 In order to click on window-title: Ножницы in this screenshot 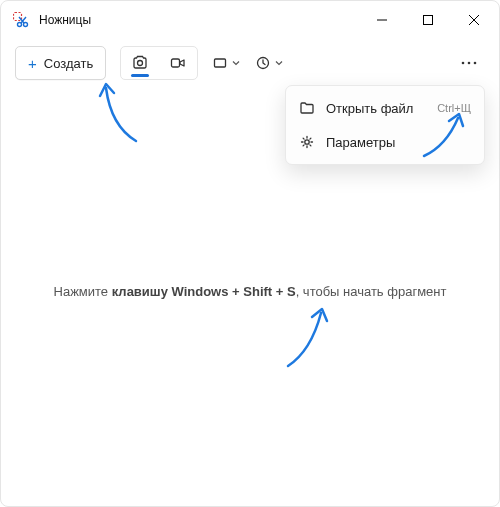, I will do `click(65, 20)`.